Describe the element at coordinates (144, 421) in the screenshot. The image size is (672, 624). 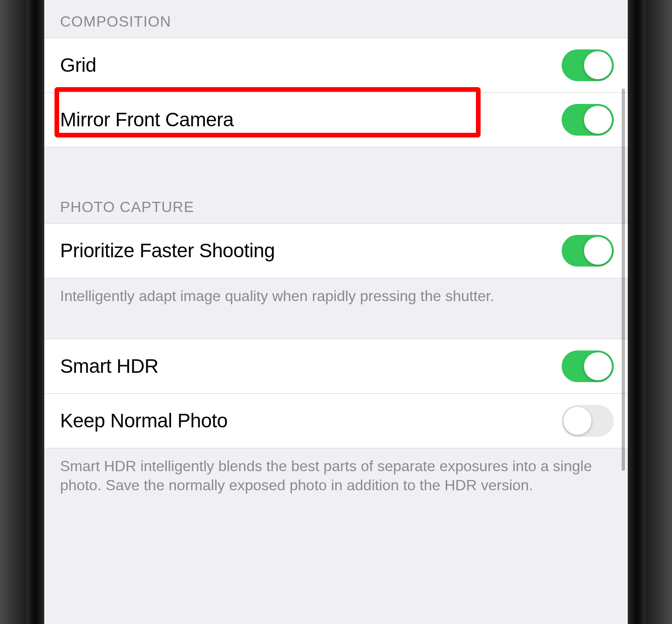
I see `row-label-keep-normal-photo: Keep Normal Photo` at that location.